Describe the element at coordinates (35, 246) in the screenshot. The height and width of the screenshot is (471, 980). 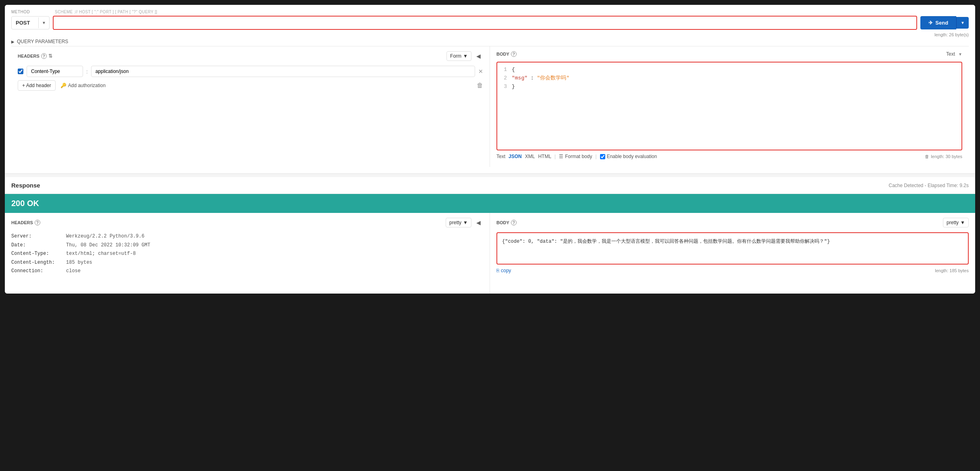
I see `resp-header-key-date: Date:` at that location.